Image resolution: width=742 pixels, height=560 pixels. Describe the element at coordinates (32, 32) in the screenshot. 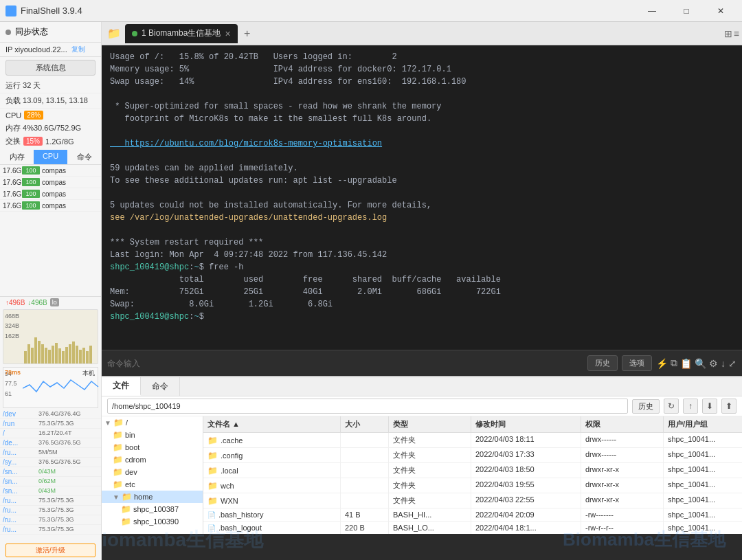

I see `sync-label: 同步状态` at that location.